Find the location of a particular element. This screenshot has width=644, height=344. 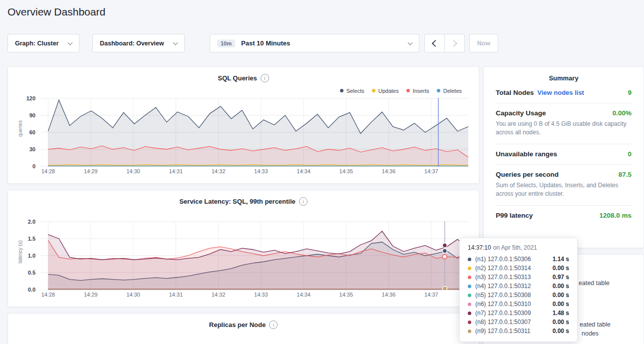

node-address: (n1) 127.0.0.1:50306 is located at coordinates (511, 259).